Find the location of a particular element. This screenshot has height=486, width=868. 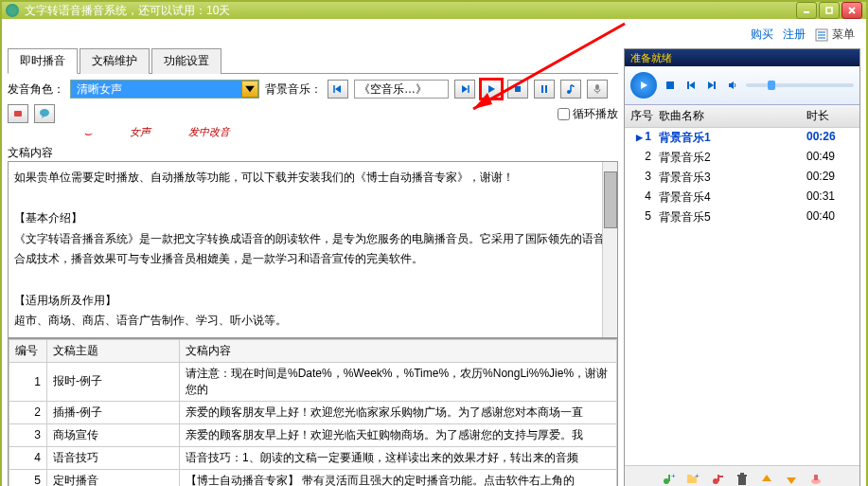

window-title: 文字转语音播音系统，还可以试用：10天 is located at coordinates (411, 11).